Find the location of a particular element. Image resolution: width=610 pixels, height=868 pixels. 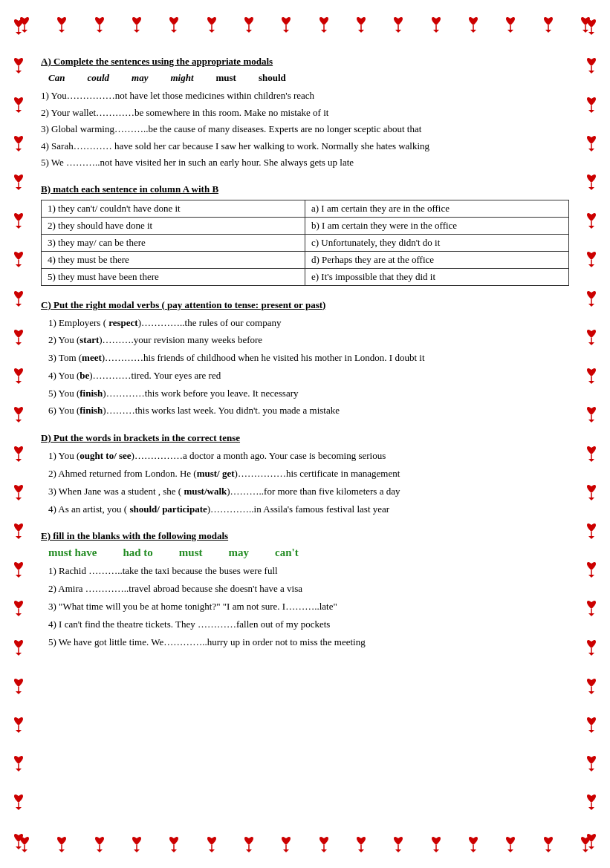

section-b: B) match each sentence in column A with … is located at coordinates (305, 235).